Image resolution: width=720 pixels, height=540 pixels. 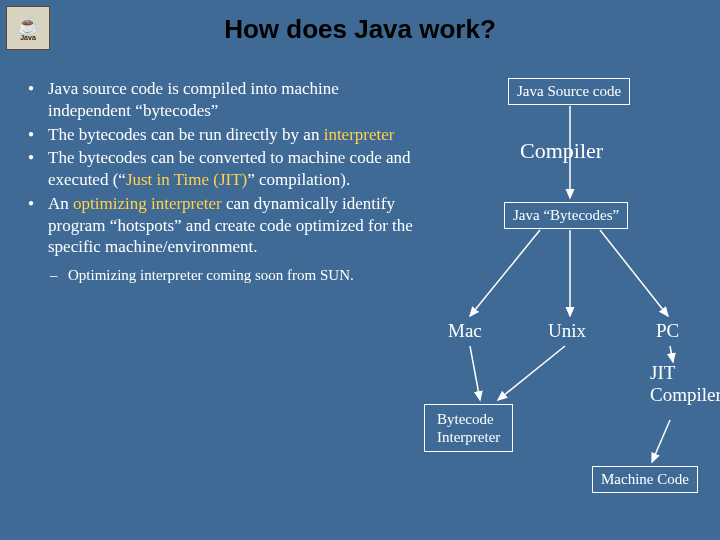 What do you see at coordinates (220, 100) in the screenshot?
I see `list-item: Java source code is compiled into machin…` at bounding box center [220, 100].